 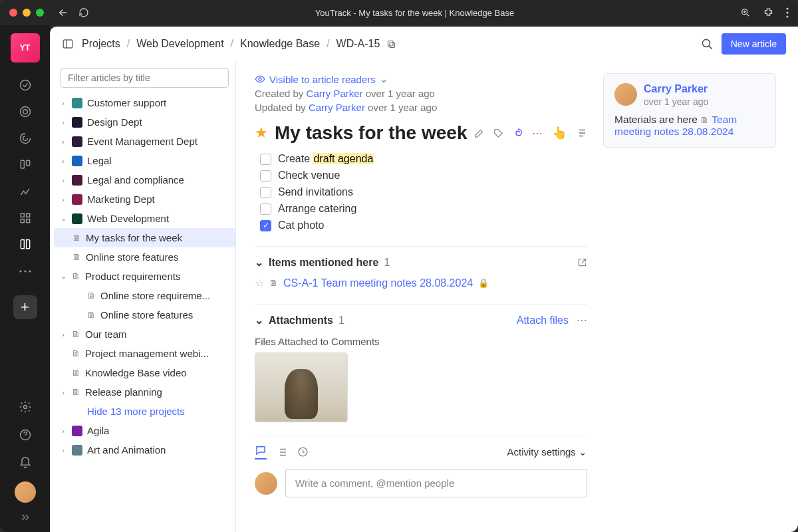 What do you see at coordinates (25, 307) in the screenshot?
I see `create-button: +` at bounding box center [25, 307].